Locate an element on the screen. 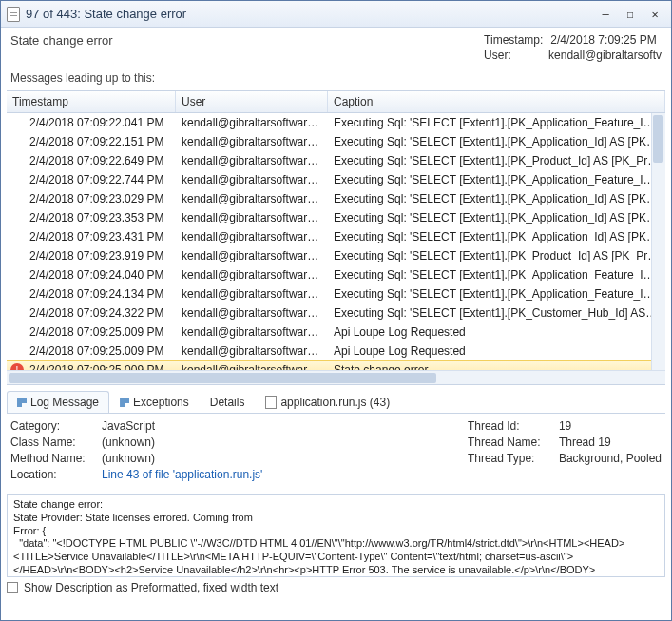 This screenshot has height=621, width=672. title-bar: 97 of 443: State change error — ☐ ✕ is located at coordinates (336, 14).